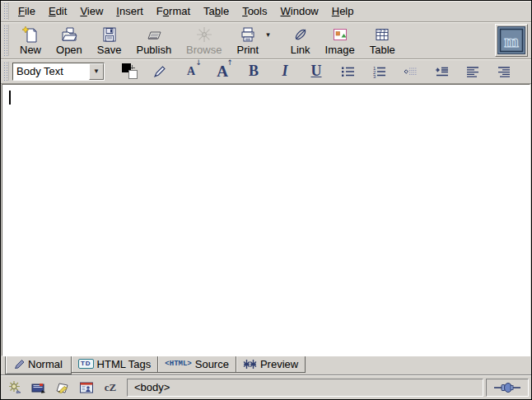 Image resolution: width=532 pixels, height=400 pixels. What do you see at coordinates (153, 49) in the screenshot?
I see `button-label: Publish` at bounding box center [153, 49].